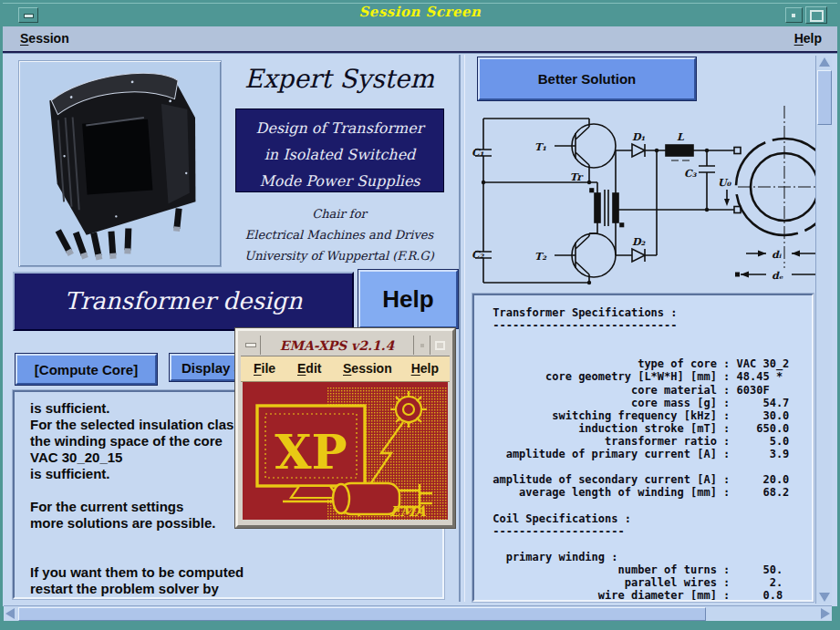  What do you see at coordinates (418, 613) in the screenshot?
I see `window-hscrollbar` at bounding box center [418, 613].